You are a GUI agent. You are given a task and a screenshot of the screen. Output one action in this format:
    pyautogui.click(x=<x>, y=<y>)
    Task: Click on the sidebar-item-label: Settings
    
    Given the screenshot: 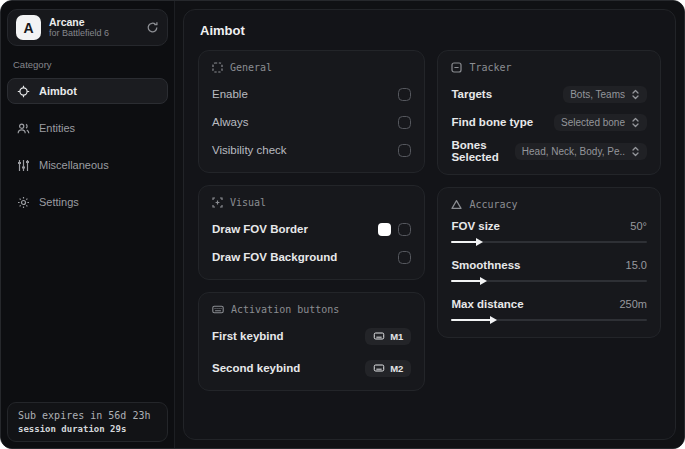 What is the action you would take?
    pyautogui.click(x=59, y=202)
    